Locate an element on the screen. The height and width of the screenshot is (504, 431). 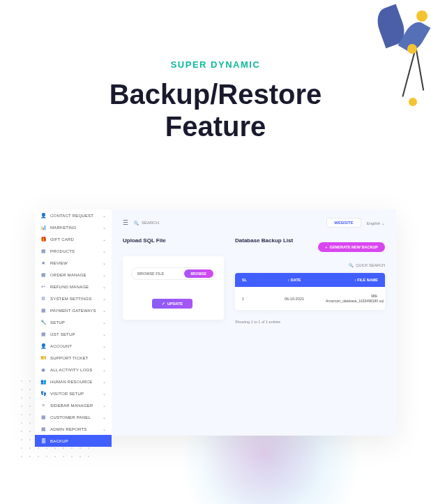
update-button: ✓ UPDATE is located at coordinates (172, 304).